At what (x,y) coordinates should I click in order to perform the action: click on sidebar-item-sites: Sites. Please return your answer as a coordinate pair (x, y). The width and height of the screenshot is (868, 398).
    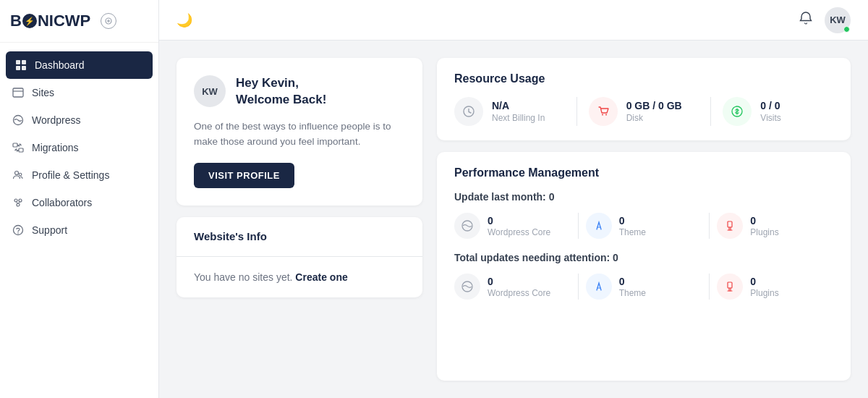
    Looking at the image, I should click on (80, 93).